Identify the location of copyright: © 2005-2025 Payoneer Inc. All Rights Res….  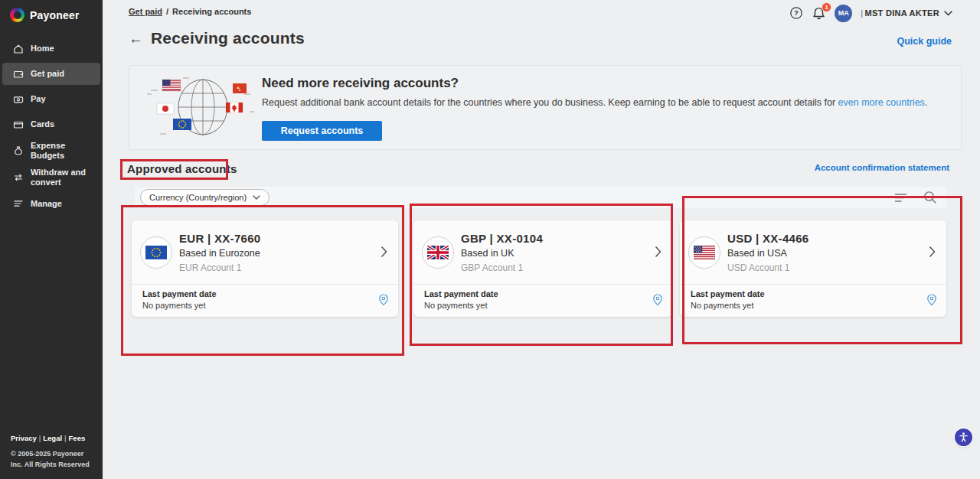
(54, 459).